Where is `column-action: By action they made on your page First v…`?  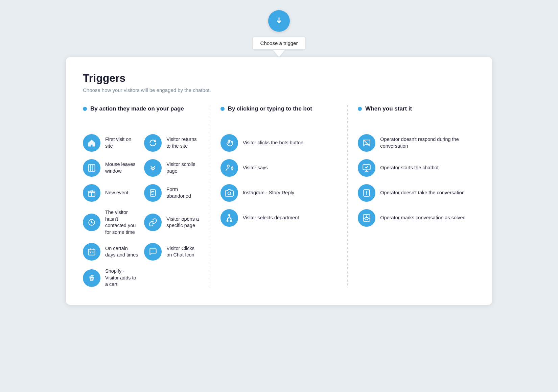 column-action: By action they made on your page First v… is located at coordinates (147, 197).